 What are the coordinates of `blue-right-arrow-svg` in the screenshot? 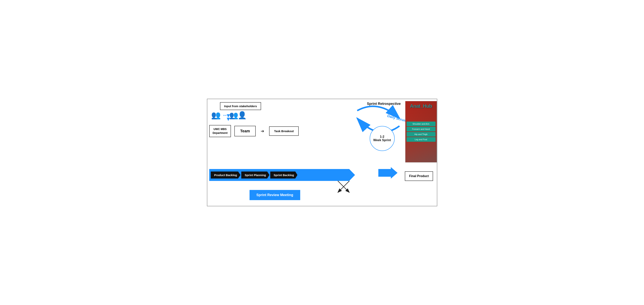 It's located at (388, 173).